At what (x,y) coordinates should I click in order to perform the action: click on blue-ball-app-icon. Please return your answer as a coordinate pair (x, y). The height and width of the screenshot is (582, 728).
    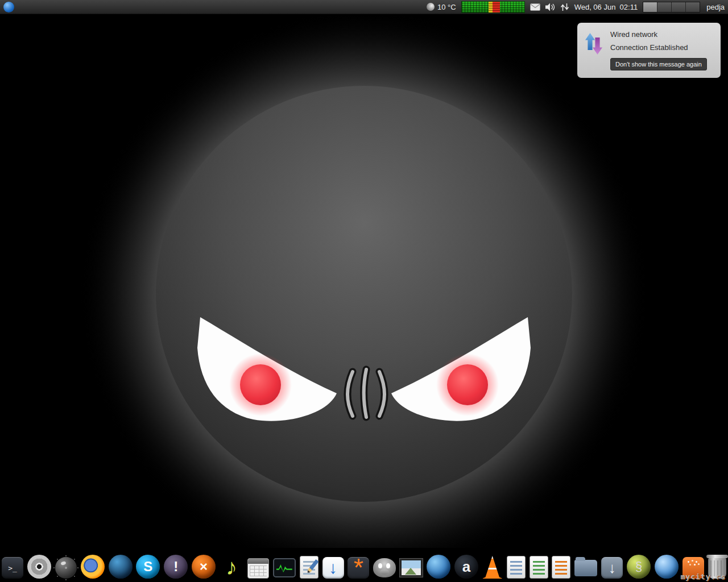
    Looking at the image, I should click on (667, 567).